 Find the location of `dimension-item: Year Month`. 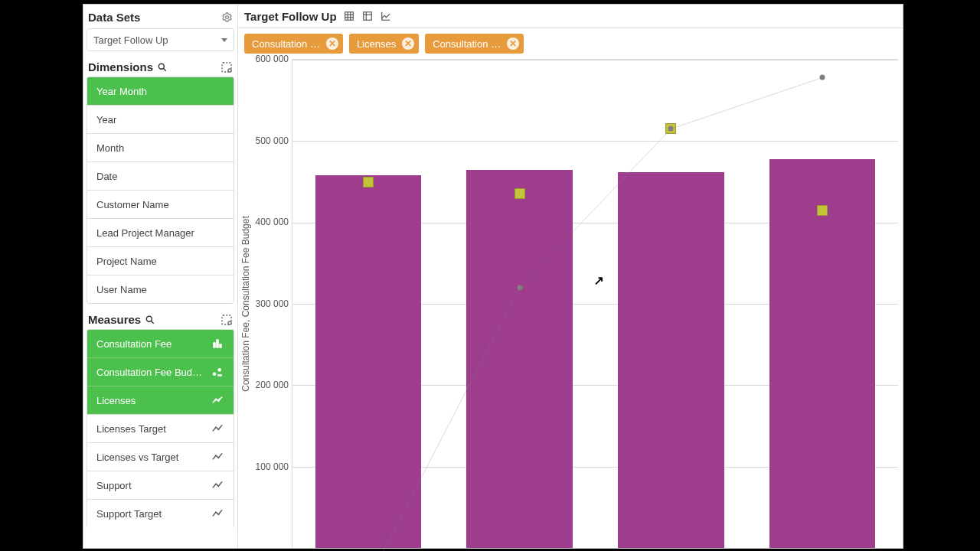

dimension-item: Year Month is located at coordinates (161, 91).